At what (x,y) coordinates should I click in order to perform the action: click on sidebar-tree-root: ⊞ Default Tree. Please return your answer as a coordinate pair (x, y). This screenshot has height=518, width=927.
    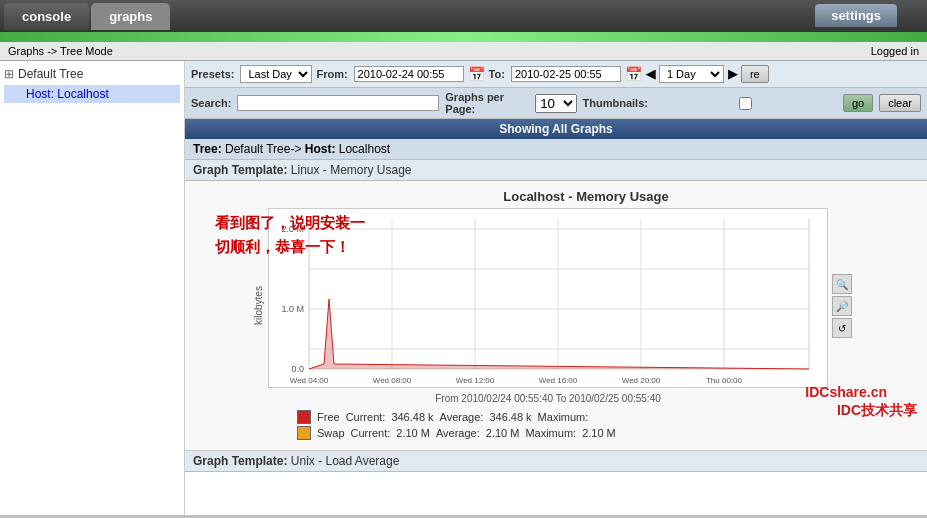
    Looking at the image, I should click on (92, 74).